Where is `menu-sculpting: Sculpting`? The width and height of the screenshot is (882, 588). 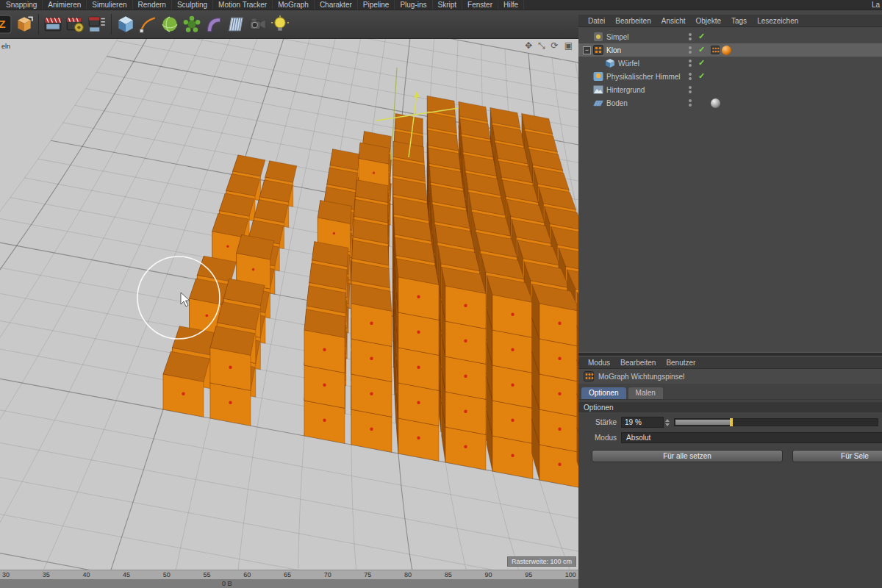 menu-sculpting: Sculpting is located at coordinates (193, 4).